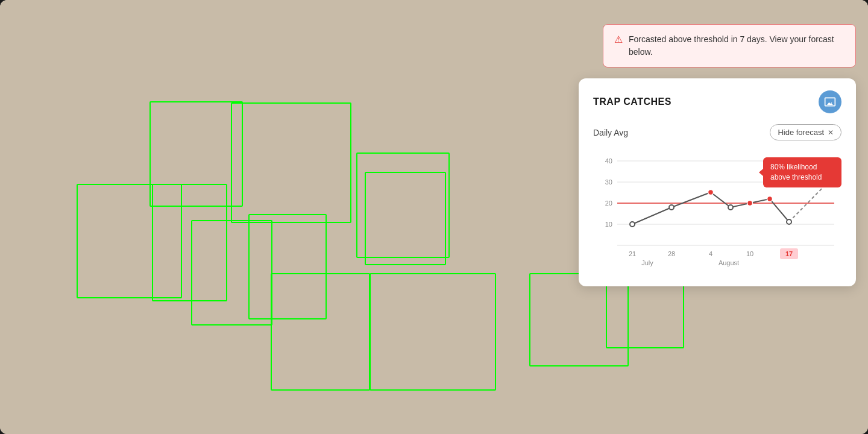 This screenshot has height=434, width=868. I want to click on svg-text: July, so click(647, 263).